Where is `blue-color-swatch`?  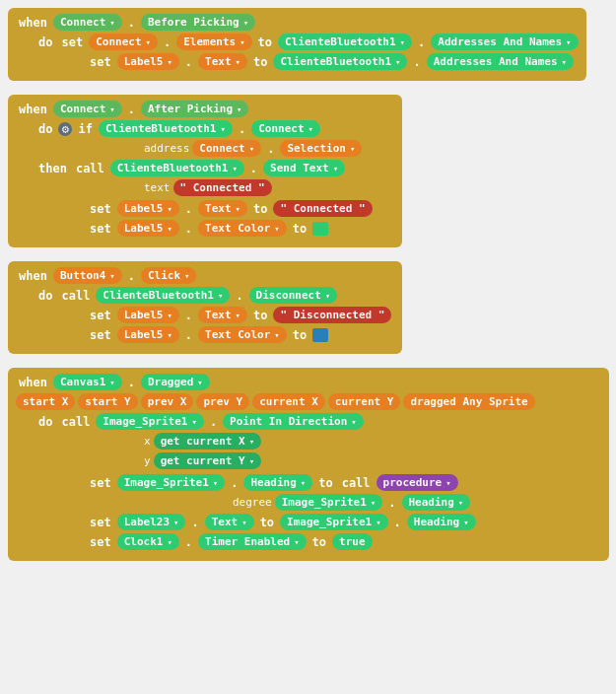
blue-color-swatch is located at coordinates (320, 335).